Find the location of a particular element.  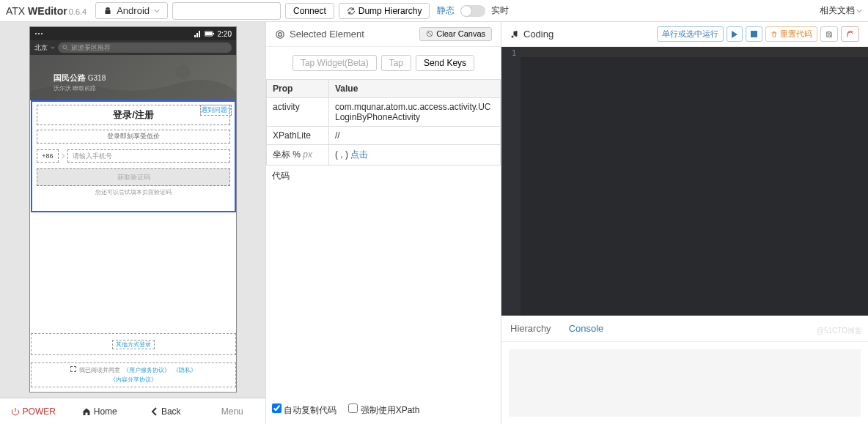

docs-label: 相关文档 is located at coordinates (837, 10).